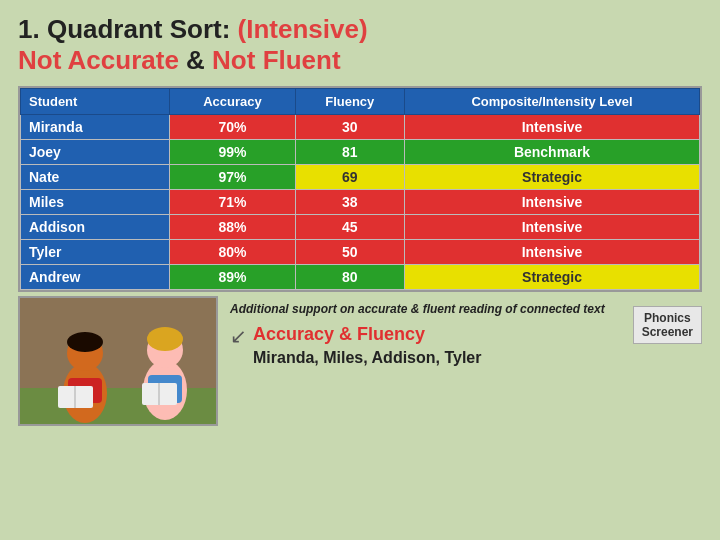 Image resolution: width=720 pixels, height=540 pixels. What do you see at coordinates (360, 60) in the screenshot?
I see `title-line2: Not Accurate & Not Fluent` at bounding box center [360, 60].